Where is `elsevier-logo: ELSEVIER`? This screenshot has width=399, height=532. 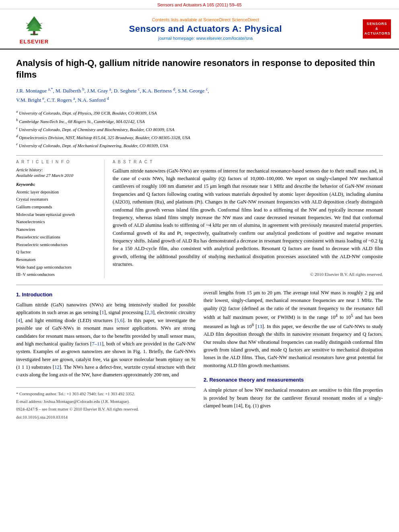 elsevier-logo: ELSEVIER is located at coordinates (34, 29).